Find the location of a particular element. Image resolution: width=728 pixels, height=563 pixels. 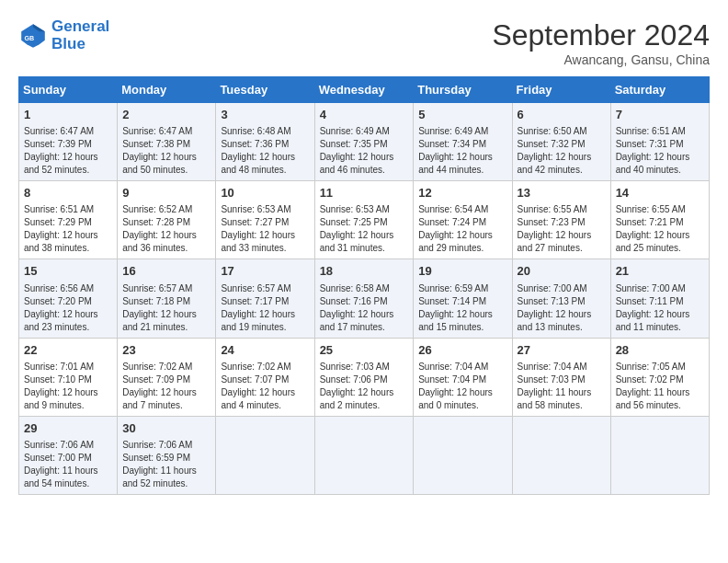

calendar-cell: 13Sunrise: 6:55 AM Sunset: 7:23 PM Dayli… is located at coordinates (561, 221).